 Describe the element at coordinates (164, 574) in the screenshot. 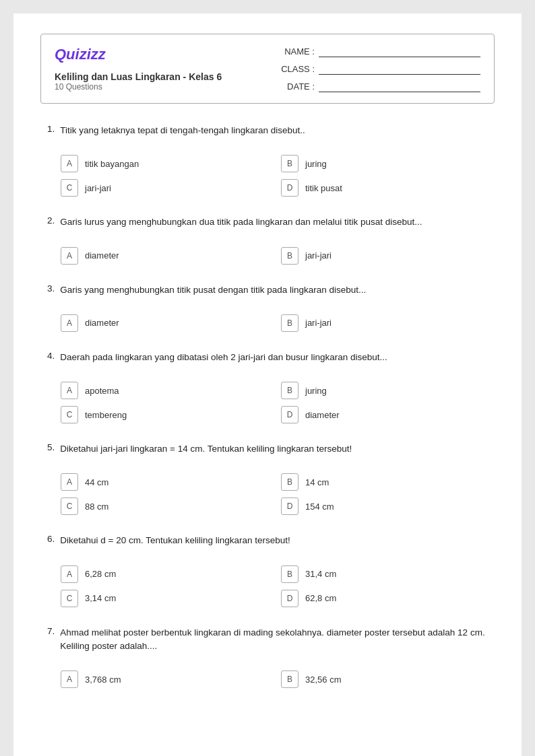

I see `option-6a: A 6,28 cm` at that location.